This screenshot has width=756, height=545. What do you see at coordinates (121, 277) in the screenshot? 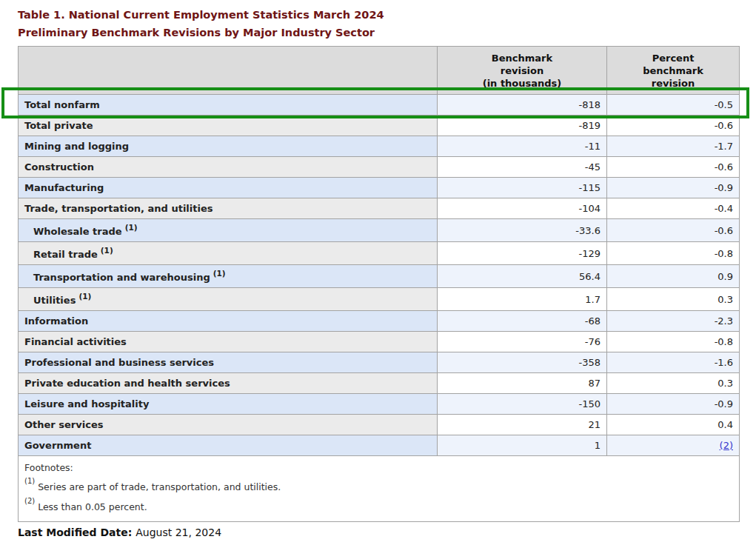
I see `industry-label: Transportation and warehousing` at bounding box center [121, 277].